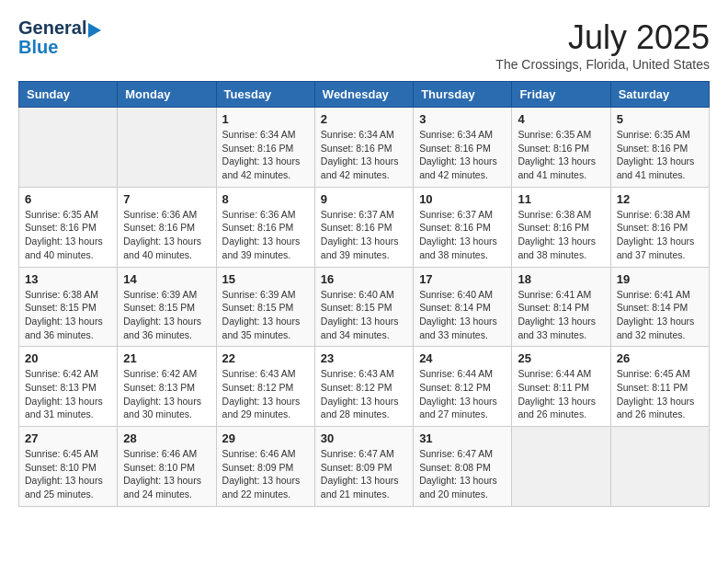 The image size is (728, 563). I want to click on day-number: 25, so click(561, 359).